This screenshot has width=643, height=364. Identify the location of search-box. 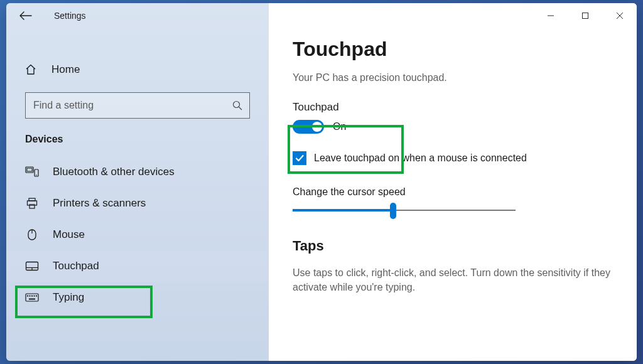
(138, 105).